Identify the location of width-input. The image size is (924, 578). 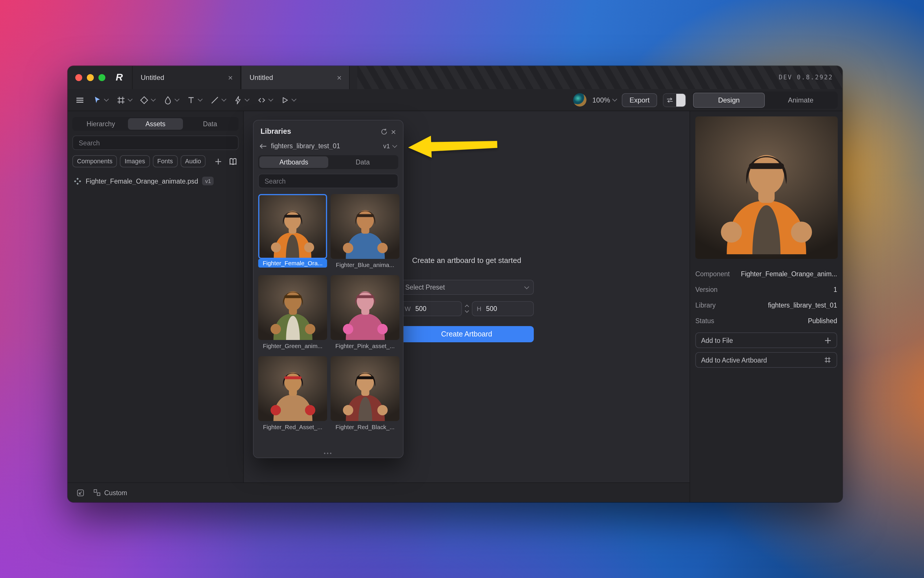
(436, 309).